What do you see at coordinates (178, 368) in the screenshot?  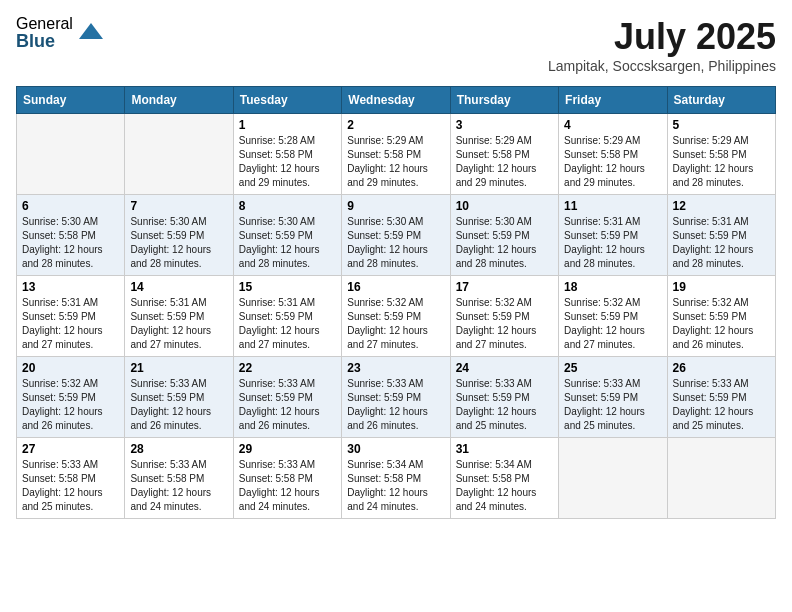 I see `day-number: 21` at bounding box center [178, 368].